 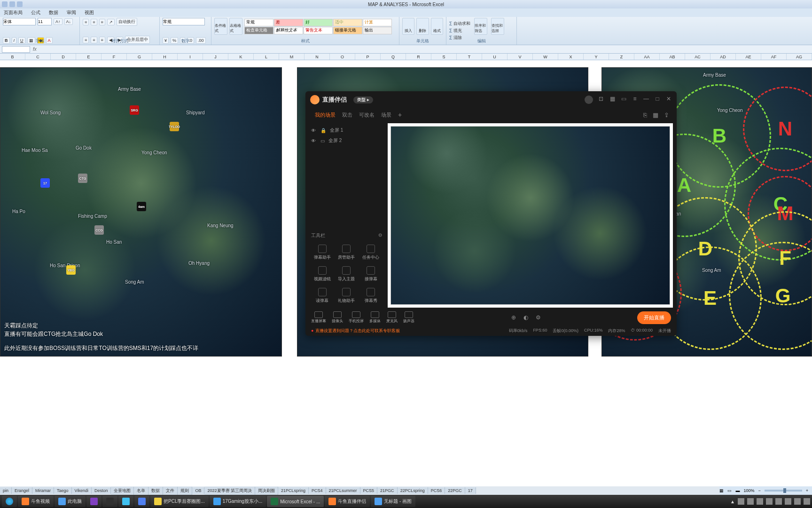 I want to click on stream-avatar-icon, so click(x=589, y=100).